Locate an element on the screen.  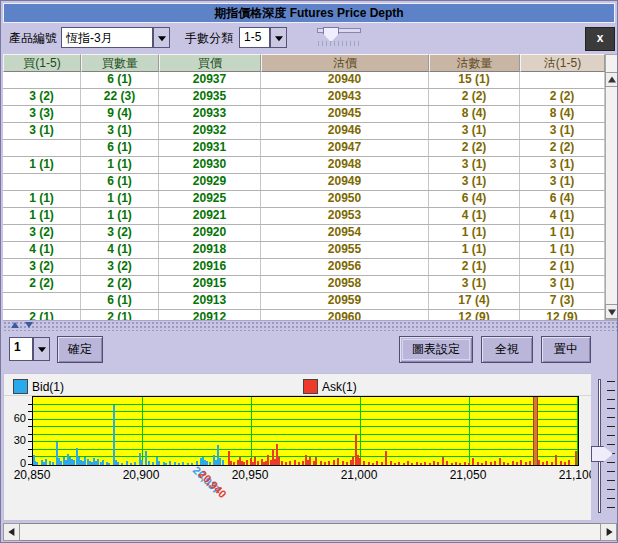
chart-settings-button: 圖表設定 is located at coordinates (436, 350).